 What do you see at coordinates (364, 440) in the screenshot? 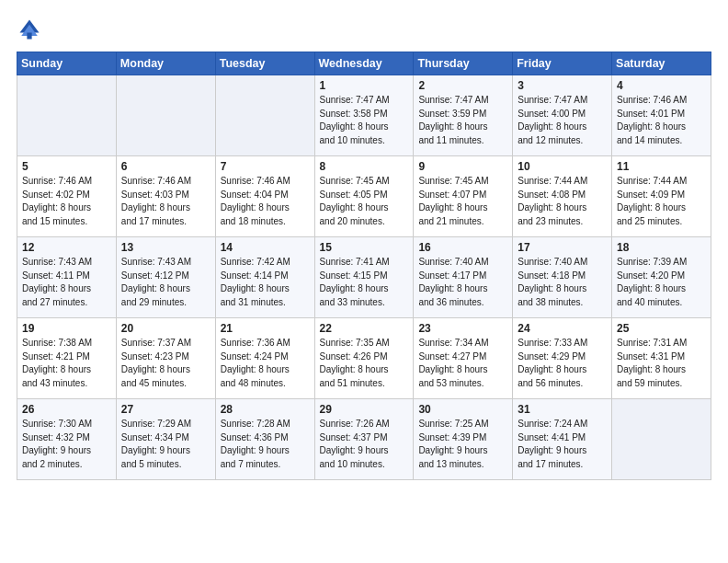
I see `calendar-cell: 29Sunrise: 7:26 AMSunset: 4:37 PMDayligh…` at bounding box center [364, 440].